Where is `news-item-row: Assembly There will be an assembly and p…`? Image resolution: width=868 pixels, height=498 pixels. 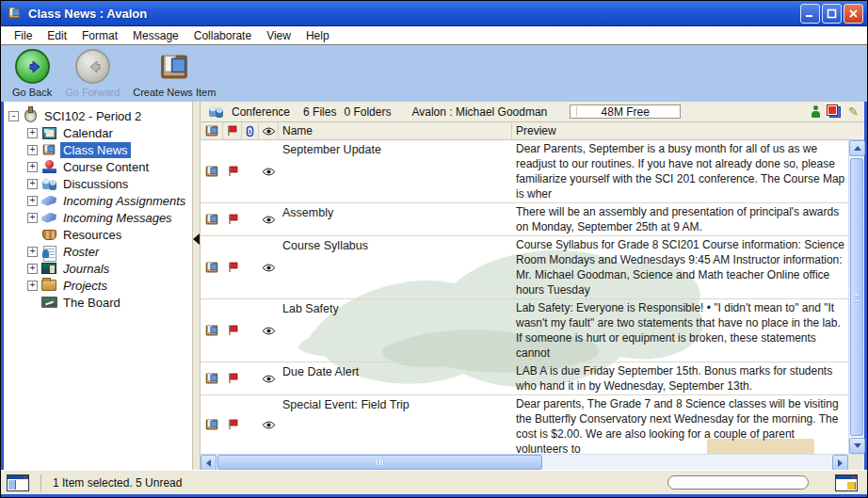
news-item-row: Assembly There will be an assembly and p… is located at coordinates (524, 220).